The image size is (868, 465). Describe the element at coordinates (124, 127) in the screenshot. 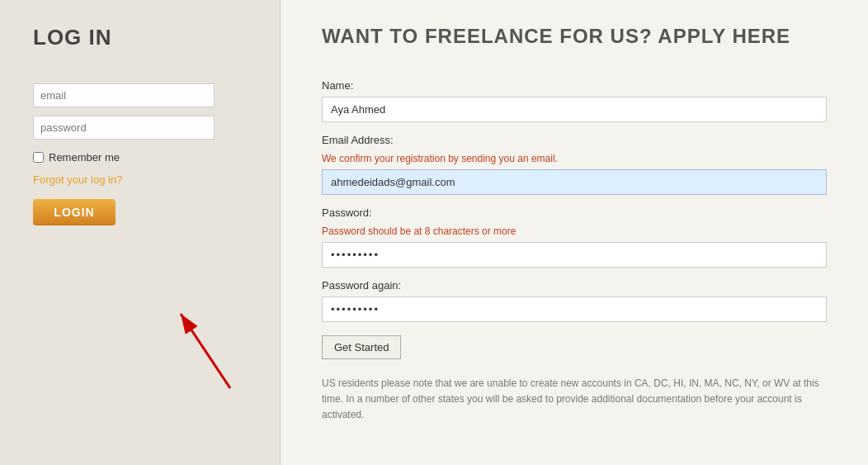

I see `password-input` at that location.